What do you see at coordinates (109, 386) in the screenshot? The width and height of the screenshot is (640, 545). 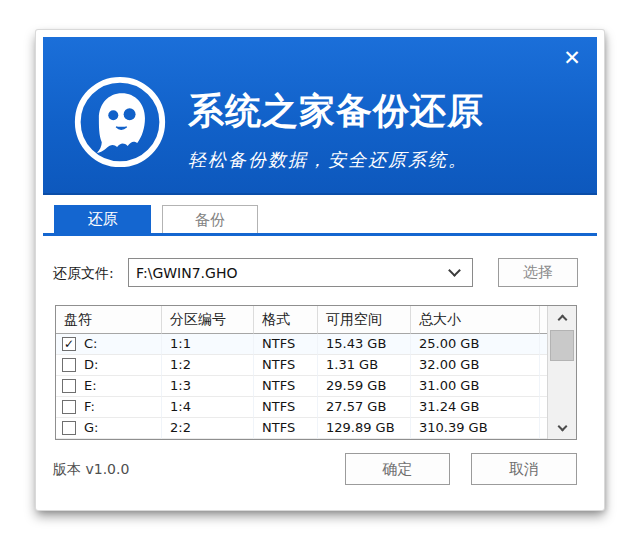 I see `table-row-drive-cell: E:` at bounding box center [109, 386].